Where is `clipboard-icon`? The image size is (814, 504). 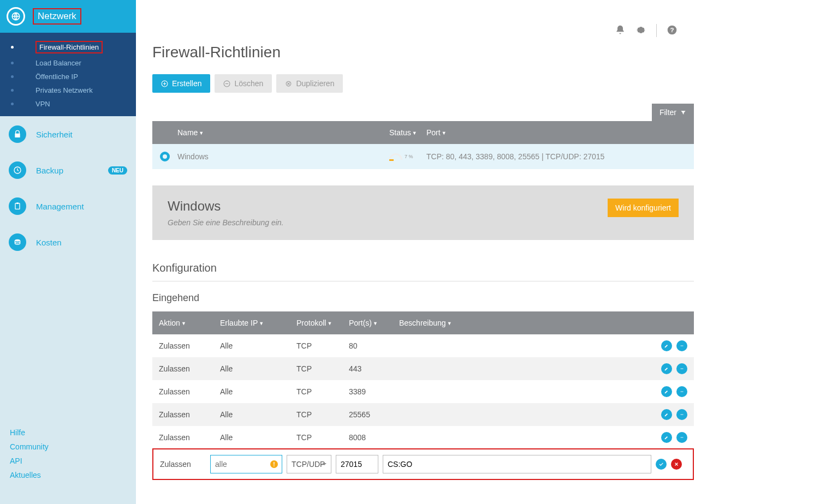
clipboard-icon is located at coordinates (17, 206).